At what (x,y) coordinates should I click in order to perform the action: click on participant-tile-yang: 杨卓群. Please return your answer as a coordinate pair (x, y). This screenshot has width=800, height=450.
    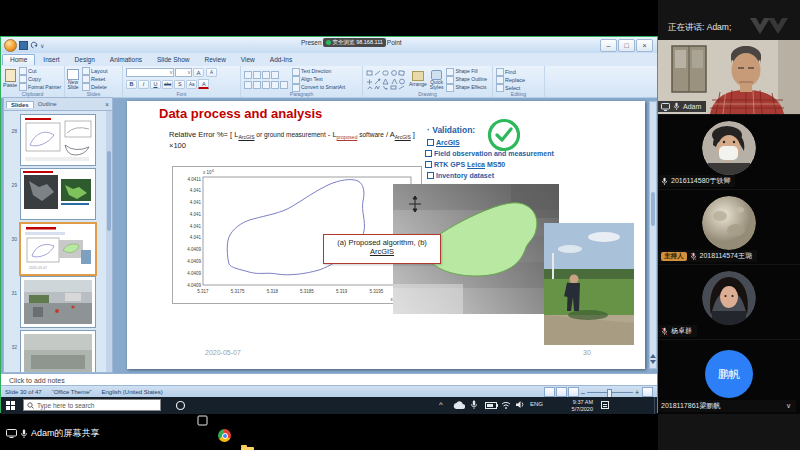
    Looking at the image, I should click on (729, 302).